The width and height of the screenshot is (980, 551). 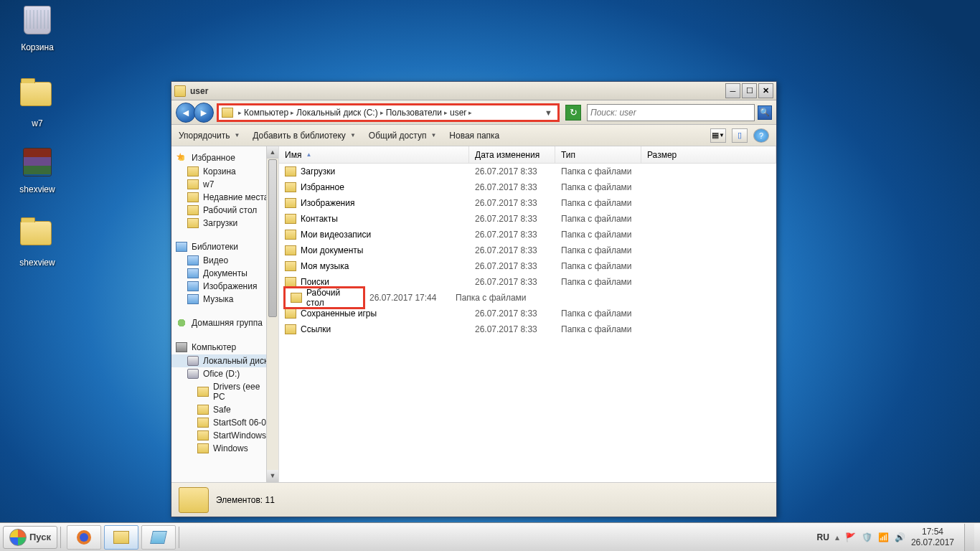 I want to click on file-row: Моя музыка26.07.2017 8:33Папка с файлами, so click(x=528, y=266).